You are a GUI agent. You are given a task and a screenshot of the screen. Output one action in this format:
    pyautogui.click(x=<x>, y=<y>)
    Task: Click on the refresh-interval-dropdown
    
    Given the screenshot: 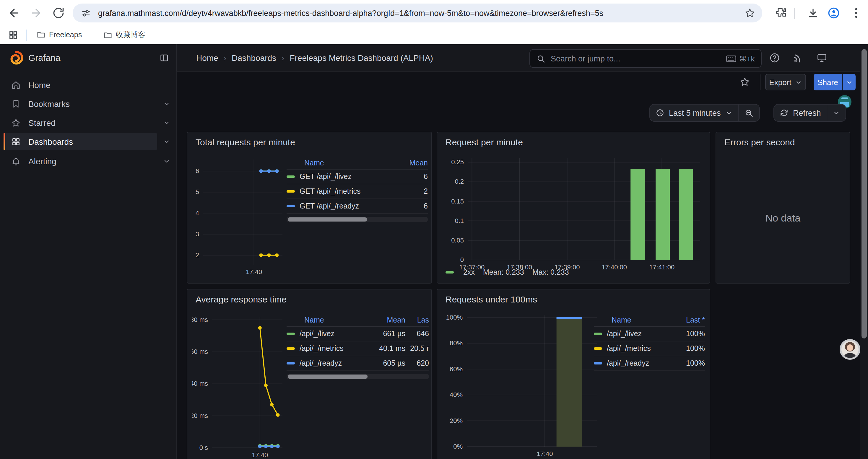 What is the action you would take?
    pyautogui.click(x=837, y=113)
    